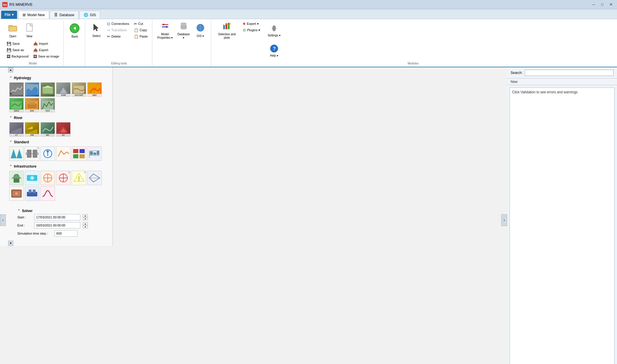 The height and width of the screenshot is (364, 617). What do you see at coordinates (63, 154) in the screenshot?
I see `component-std4` at bounding box center [63, 154].